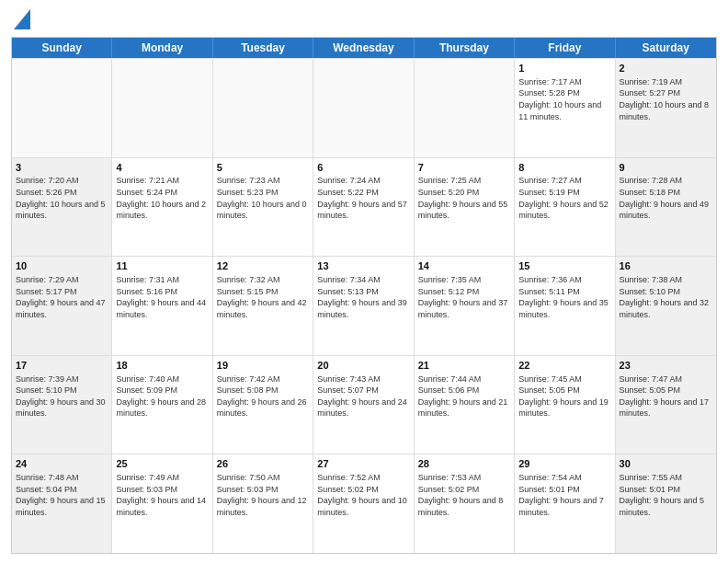 The image size is (728, 563). Describe the element at coordinates (62, 267) in the screenshot. I see `day-number: 10` at that location.